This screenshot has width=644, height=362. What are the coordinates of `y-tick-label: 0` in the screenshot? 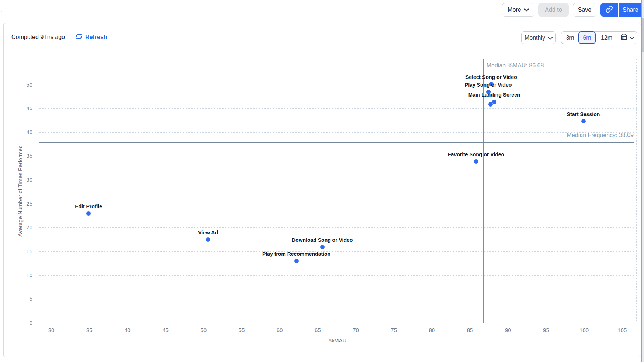 It's located at (23, 323).